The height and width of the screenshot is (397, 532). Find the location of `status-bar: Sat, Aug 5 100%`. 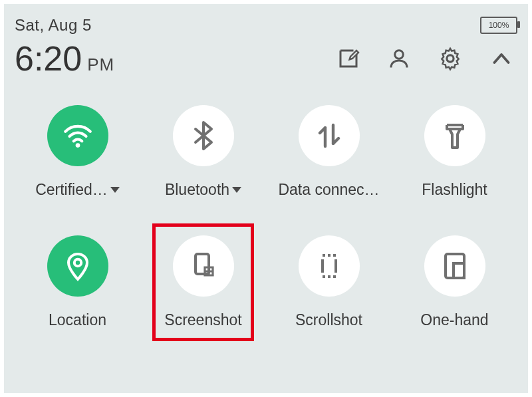

status-bar: Sat, Aug 5 100% is located at coordinates (266, 25).